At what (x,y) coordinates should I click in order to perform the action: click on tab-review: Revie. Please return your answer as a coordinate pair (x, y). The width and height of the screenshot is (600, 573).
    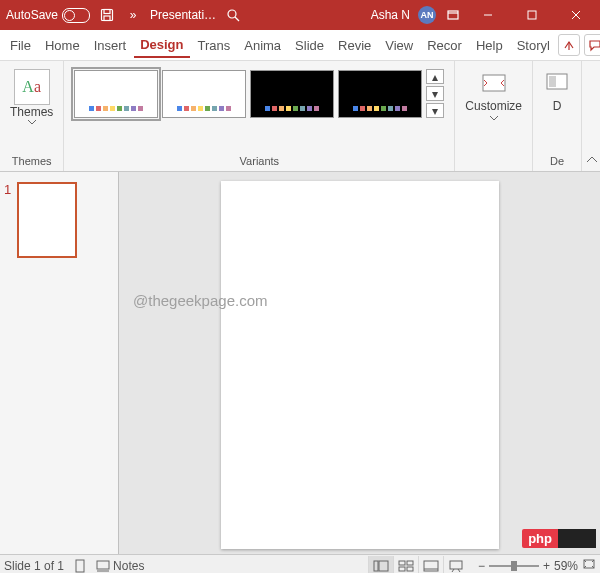
    Looking at the image, I should click on (354, 46).